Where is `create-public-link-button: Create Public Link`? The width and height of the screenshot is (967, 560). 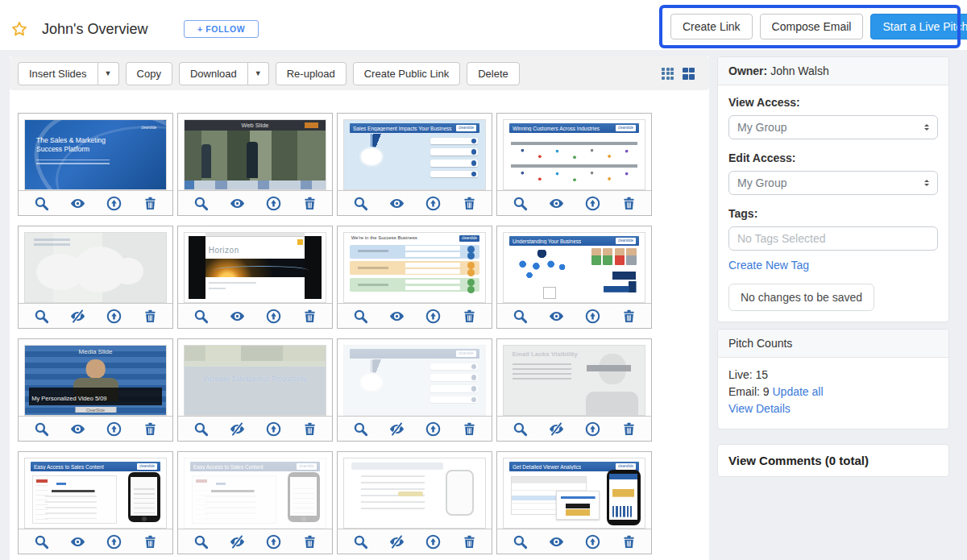
create-public-link-button: Create Public Link is located at coordinates (407, 74).